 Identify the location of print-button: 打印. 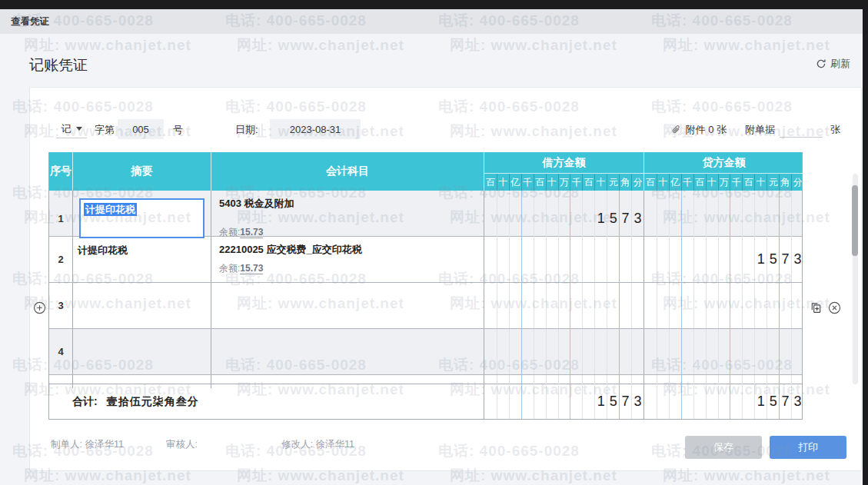
(808, 447).